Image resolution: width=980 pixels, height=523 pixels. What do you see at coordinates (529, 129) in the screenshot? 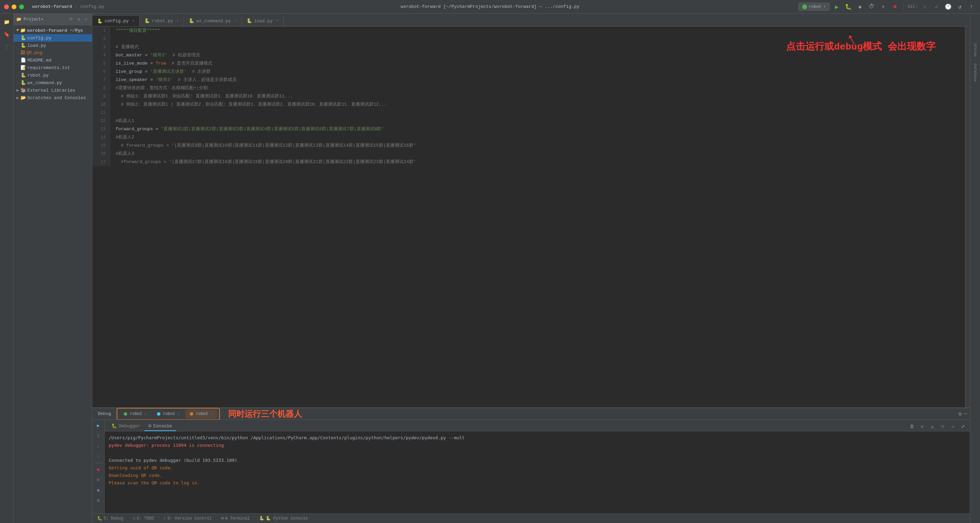
I see `code-line-13: 13 forward_groups = '直播测试1群|直播测试2群|直播测试3…` at bounding box center [529, 129].